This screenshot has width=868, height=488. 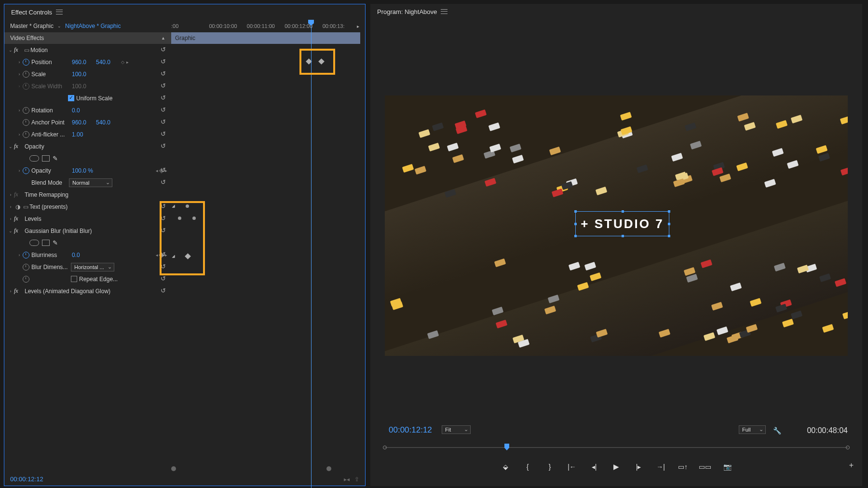 What do you see at coordinates (705, 467) in the screenshot?
I see `extract-icon: ▭▭` at bounding box center [705, 467].